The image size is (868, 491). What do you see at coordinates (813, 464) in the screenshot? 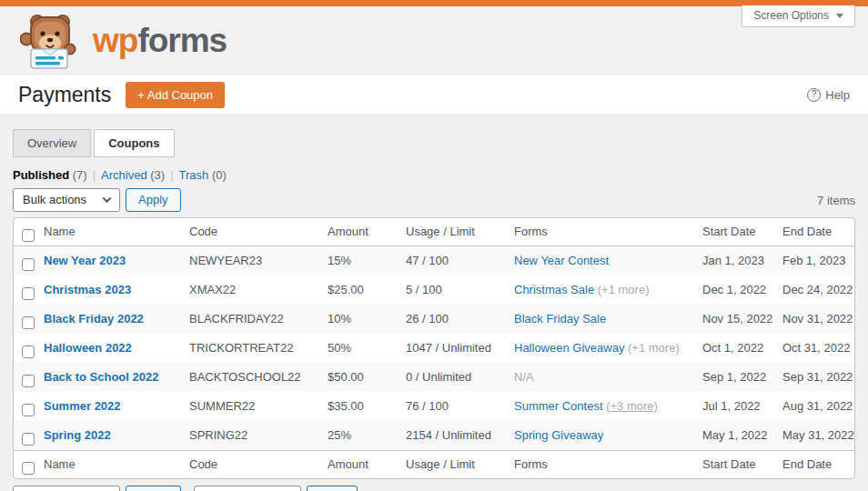
I see `column-footer-end-date: End Date` at bounding box center [813, 464].